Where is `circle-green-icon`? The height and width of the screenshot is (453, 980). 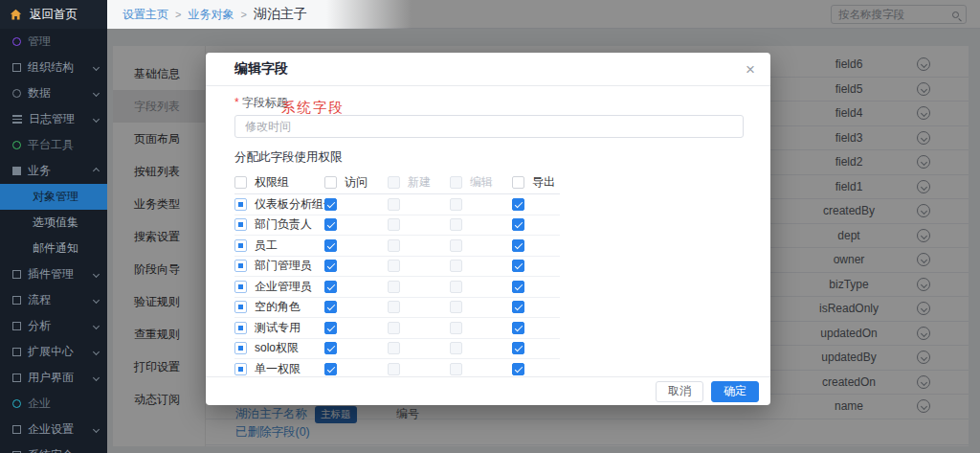 circle-green-icon is located at coordinates (17, 146).